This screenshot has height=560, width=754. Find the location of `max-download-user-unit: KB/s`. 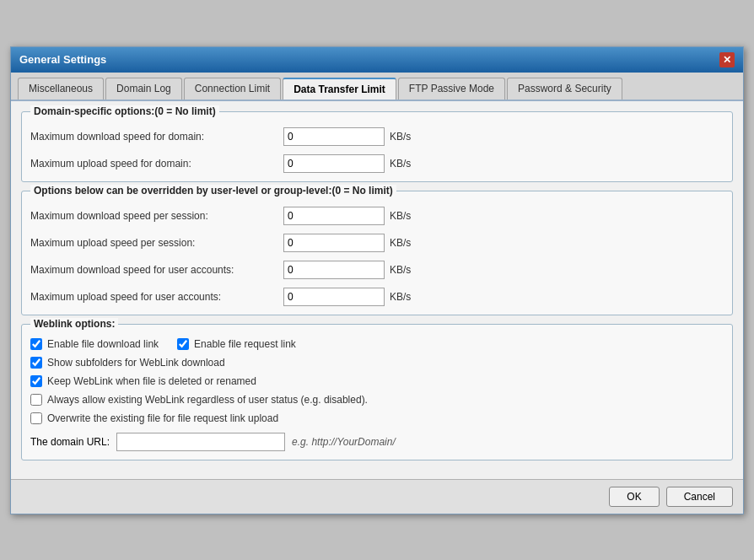

max-download-user-unit: KB/s is located at coordinates (400, 270).